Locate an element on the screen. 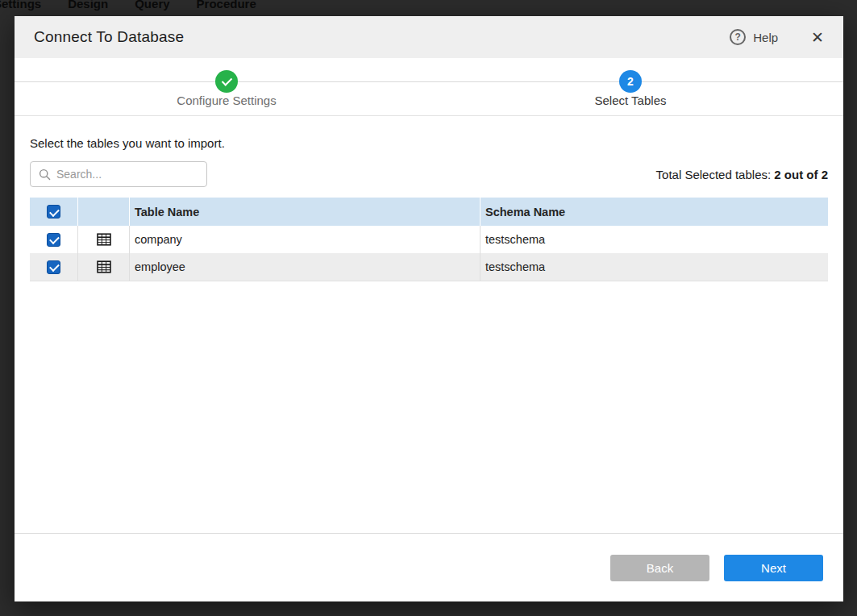 This screenshot has width=857, height=616. modal-footer: Back Next is located at coordinates (429, 568).